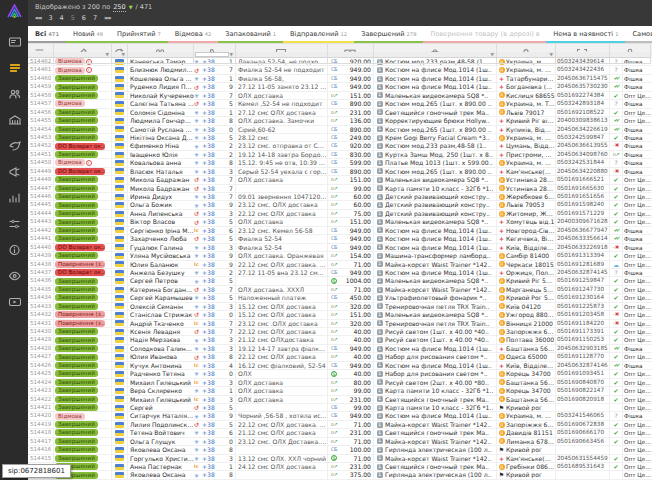 The width and height of the screenshot is (652, 480). What do you see at coordinates (340, 281) in the screenshot?
I see `order-row: 514436 Завершений Сергей Петров ✳ +38 5 …` at bounding box center [340, 281].